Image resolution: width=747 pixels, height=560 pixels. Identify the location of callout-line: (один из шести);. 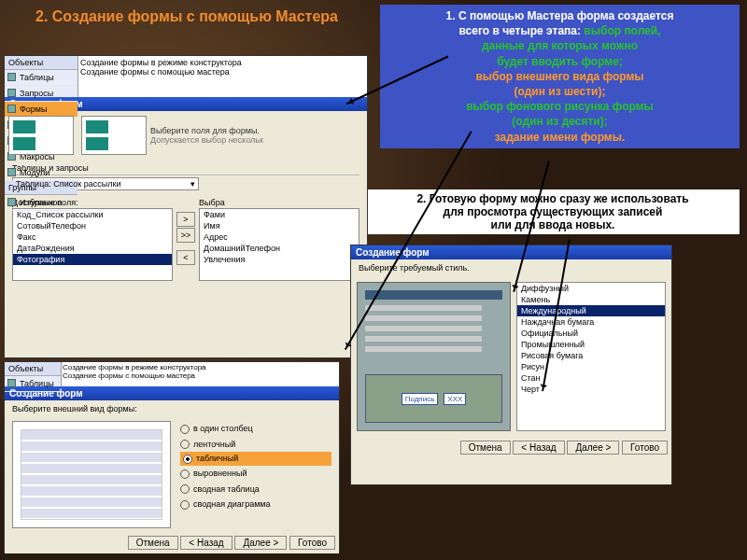
(560, 91).